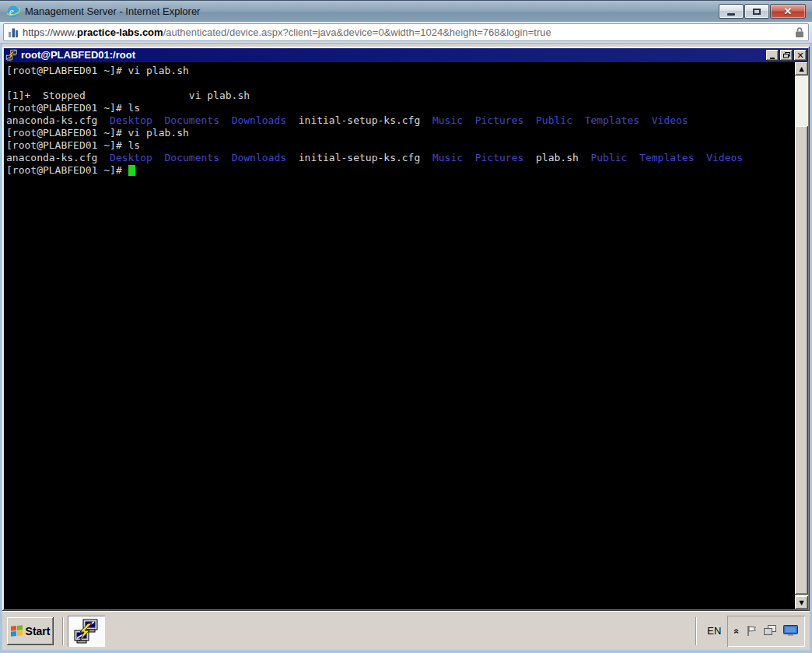  Describe the element at coordinates (757, 12) in the screenshot. I see `maximize-icon` at that location.